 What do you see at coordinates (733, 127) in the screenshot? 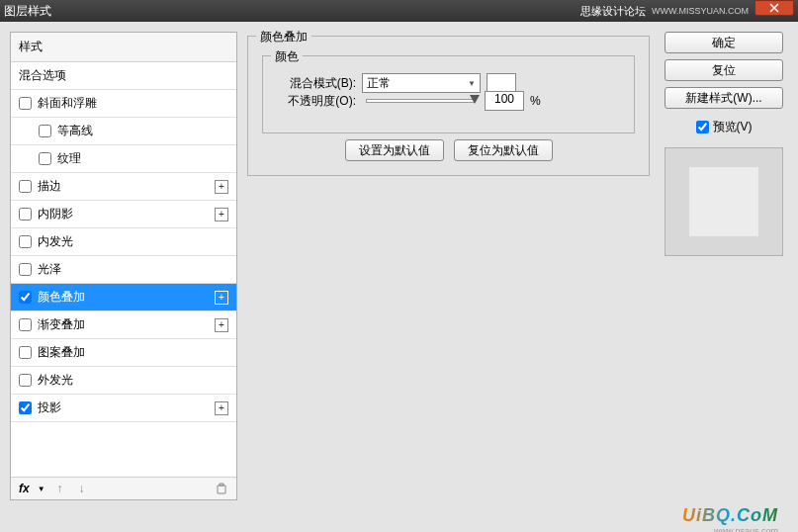
I see `preview-label: 预览(V)` at bounding box center [733, 127].